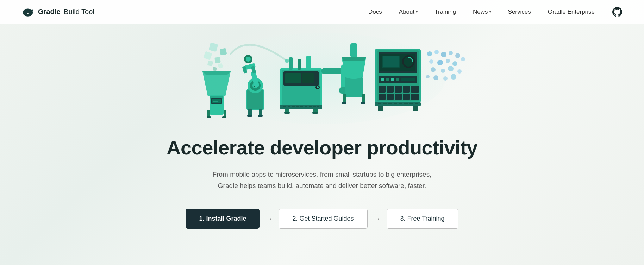 The width and height of the screenshot is (644, 265). What do you see at coordinates (571, 12) in the screenshot?
I see `nav-enterprise: Gradle Enterprise` at bounding box center [571, 12].